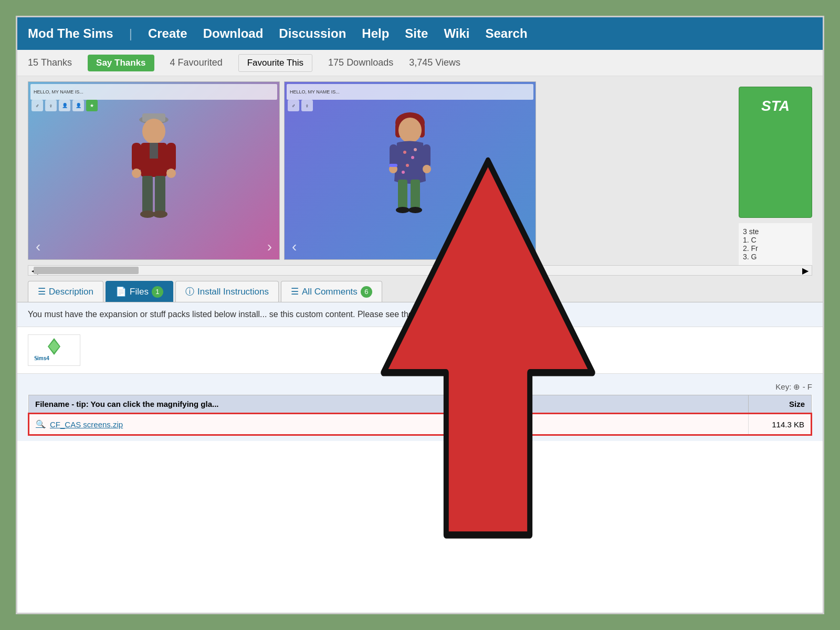 The width and height of the screenshot is (840, 630). Describe the element at coordinates (275, 63) in the screenshot. I see `favourite-this-button: Favourite This` at that location.